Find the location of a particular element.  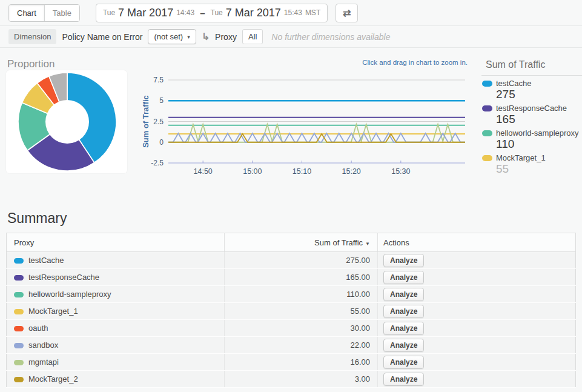

refresh-button: ⇄ is located at coordinates (346, 13).